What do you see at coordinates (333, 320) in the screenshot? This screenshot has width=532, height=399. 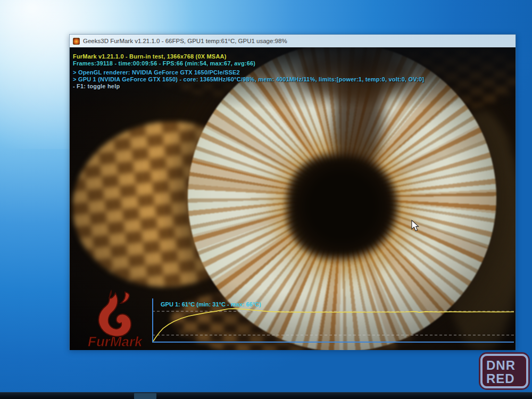 I see `gpu-temp-graph: GPU 1: 61°C (min: 31°C - max: 66°C)` at bounding box center [333, 320].